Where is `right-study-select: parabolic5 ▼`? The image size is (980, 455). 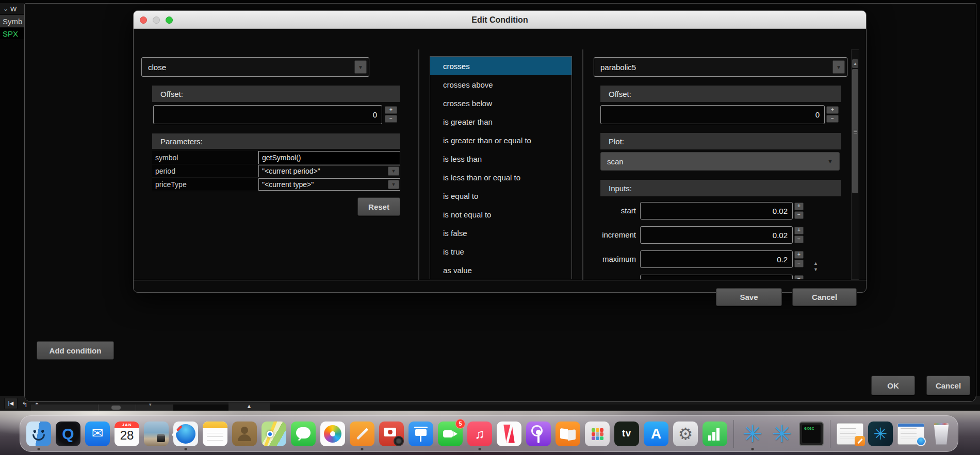
right-study-select: parabolic5 ▼ is located at coordinates (721, 67).